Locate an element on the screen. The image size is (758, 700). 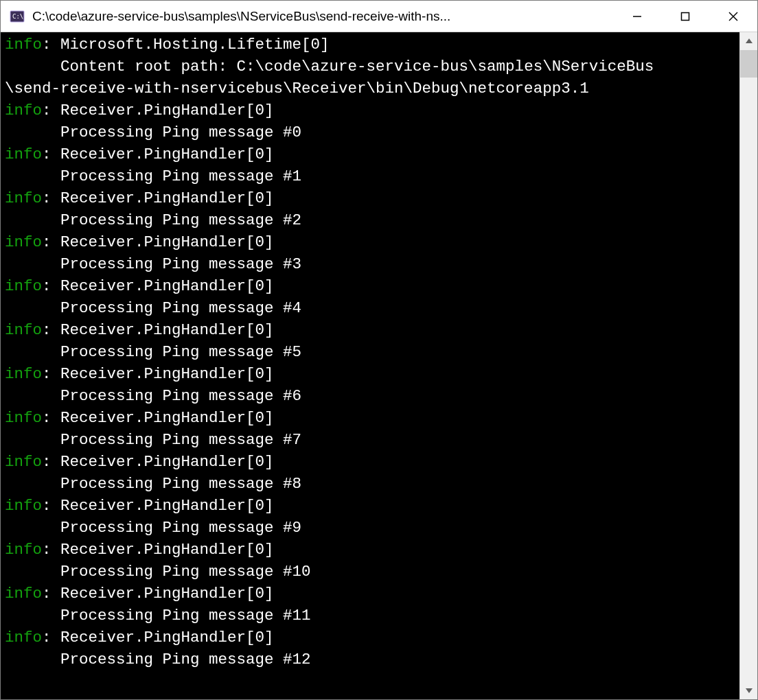
console-line: Processing Ping message #4 is located at coordinates (370, 308).